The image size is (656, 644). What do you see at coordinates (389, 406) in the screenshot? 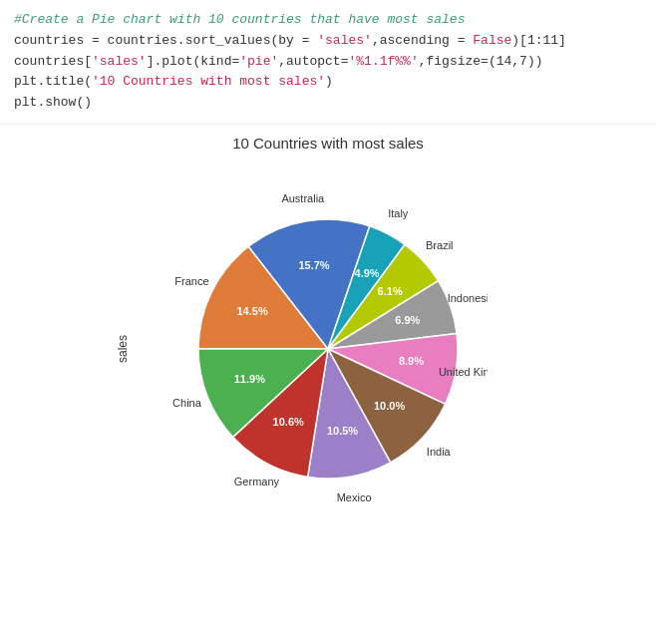
I see `svg-text: 10.0%` at bounding box center [389, 406].